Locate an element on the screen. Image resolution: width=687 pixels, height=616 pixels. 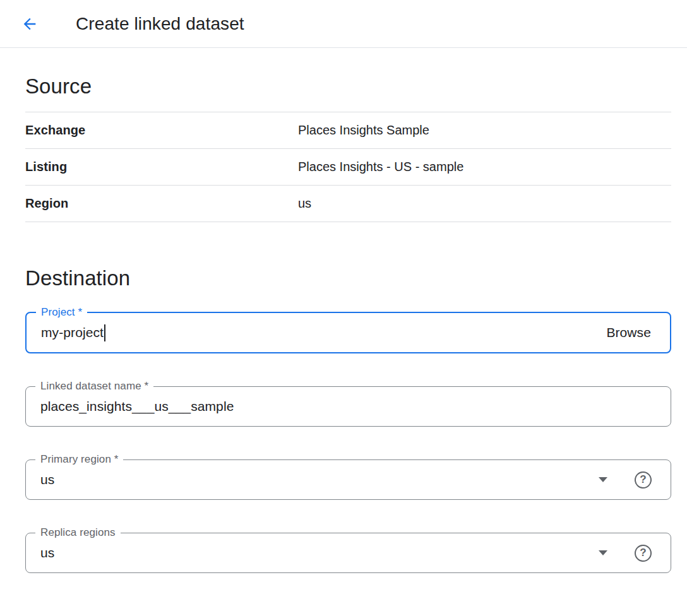
project-field-label: Project * is located at coordinates (62, 312).